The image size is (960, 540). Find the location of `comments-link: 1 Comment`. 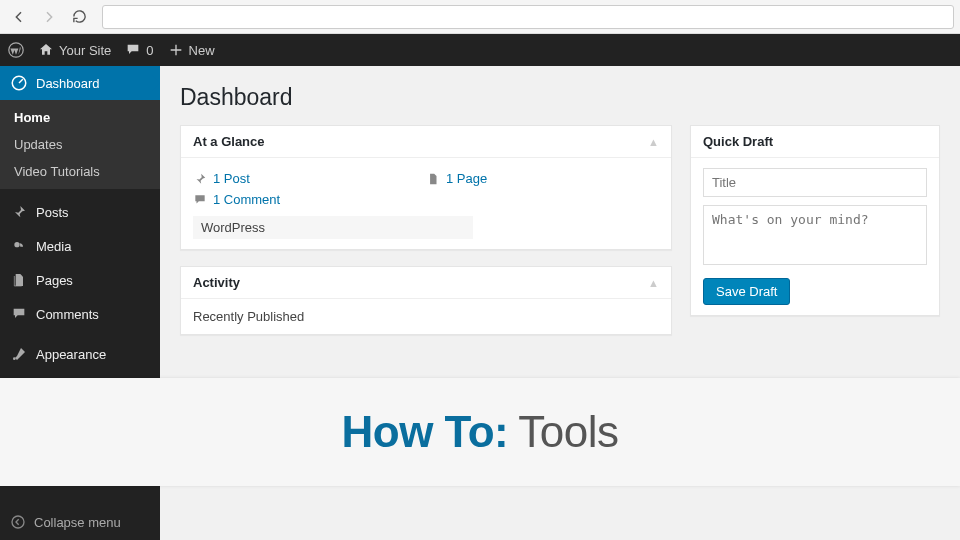

comments-link: 1 Comment is located at coordinates (246, 200).